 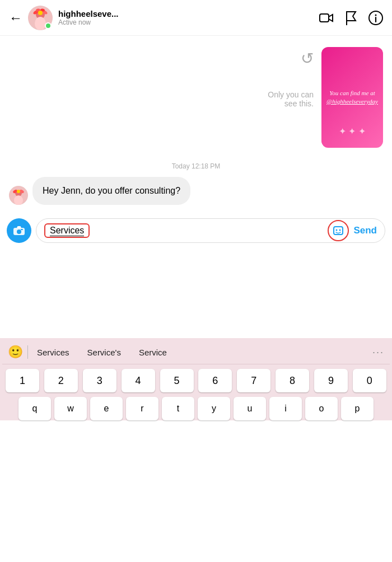 What do you see at coordinates (321, 409) in the screenshot?
I see `key-o: o` at bounding box center [321, 409].